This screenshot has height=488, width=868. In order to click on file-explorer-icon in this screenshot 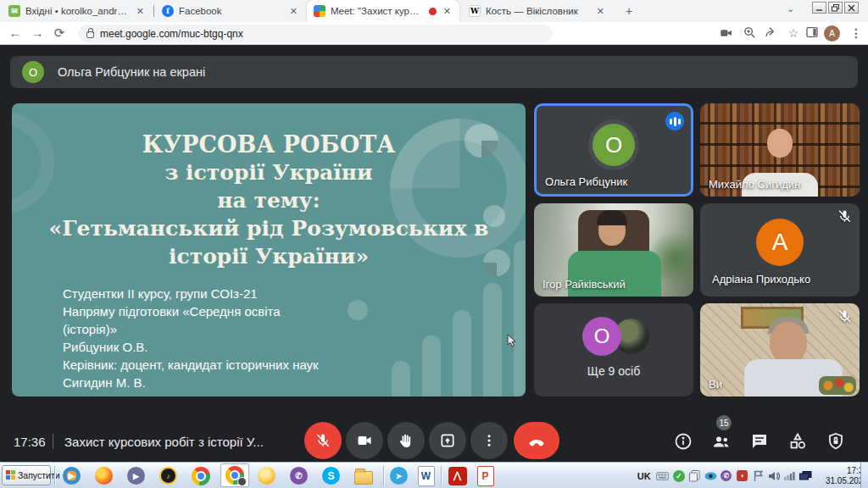, I will do `click(363, 476)`.